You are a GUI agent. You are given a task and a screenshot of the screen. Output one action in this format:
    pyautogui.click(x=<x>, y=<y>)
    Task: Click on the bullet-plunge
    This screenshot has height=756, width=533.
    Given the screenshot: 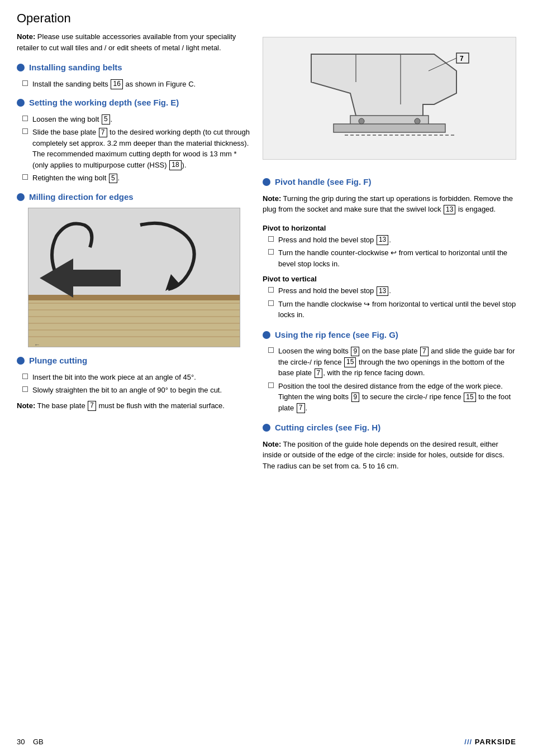 What is the action you would take?
    pyautogui.click(x=21, y=361)
    